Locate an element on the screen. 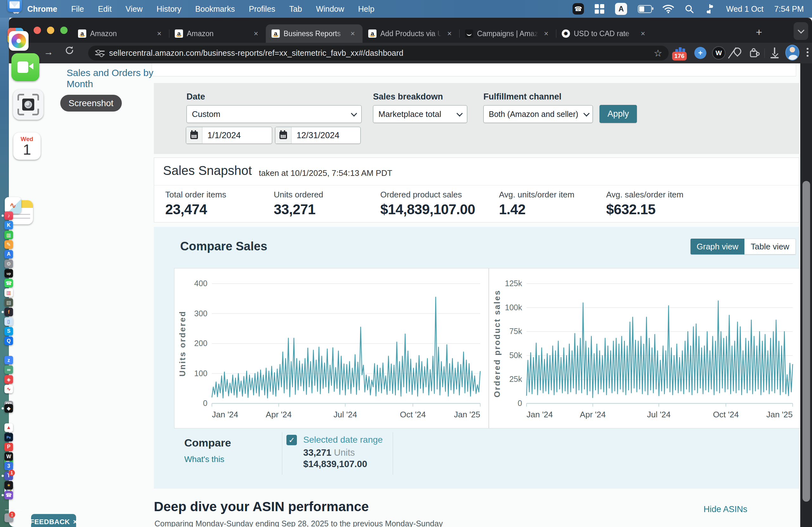 This screenshot has width=812, height=527. dock-teams-icon: T1 is located at coordinates (9, 476).